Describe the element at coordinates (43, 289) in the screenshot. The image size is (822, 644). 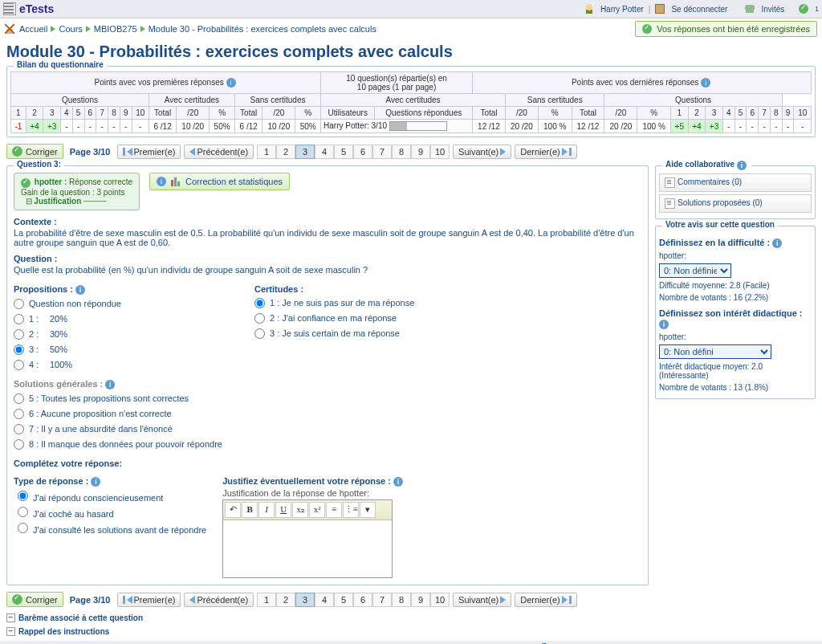
I see `propositions-heading: Propositions :` at that location.